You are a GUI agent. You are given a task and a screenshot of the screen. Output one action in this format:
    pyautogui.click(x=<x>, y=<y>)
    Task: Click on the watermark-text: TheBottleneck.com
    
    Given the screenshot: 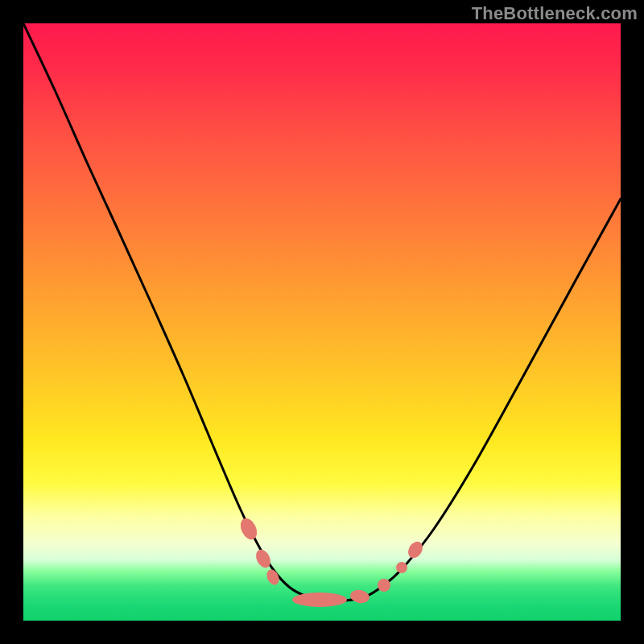 What is the action you would take?
    pyautogui.click(x=555, y=14)
    